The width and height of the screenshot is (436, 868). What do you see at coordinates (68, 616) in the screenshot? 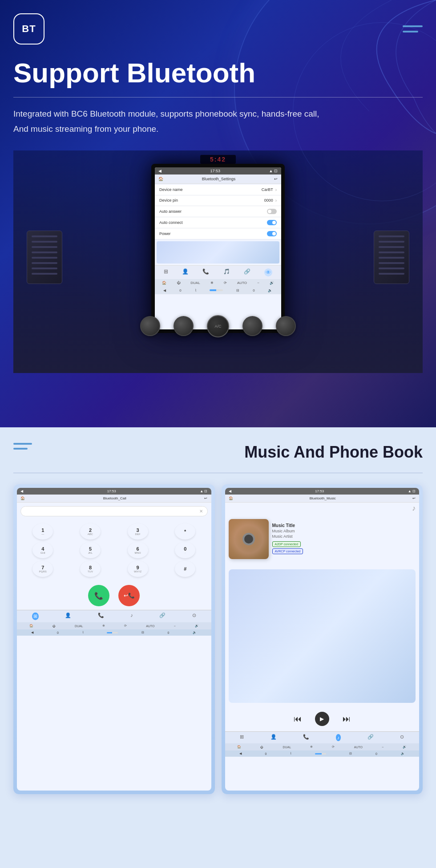
I see `call-person-icon: 👤` at bounding box center [68, 616].